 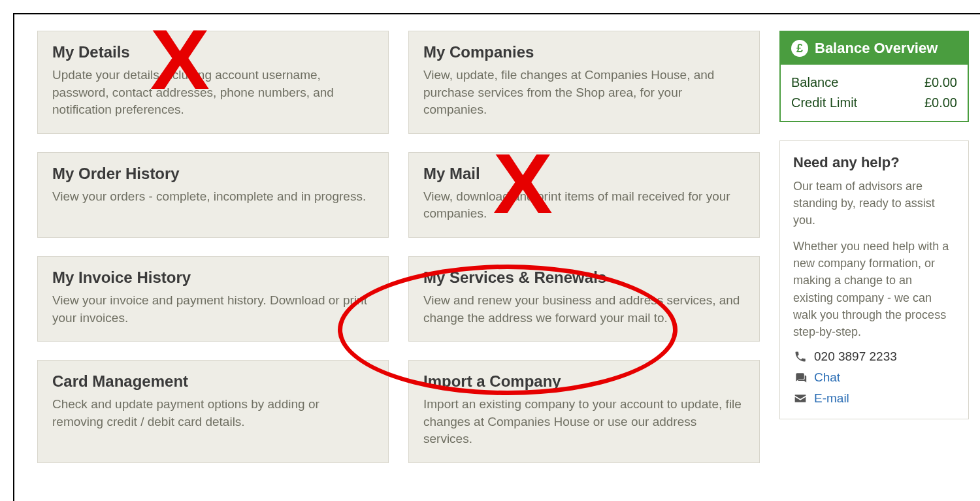 I want to click on phone-icon, so click(x=800, y=357).